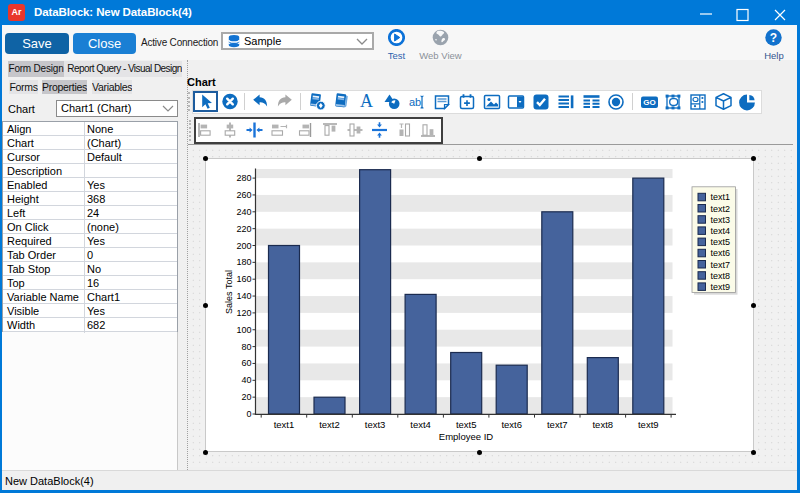  I want to click on svg-text: Employee ID, so click(466, 436).